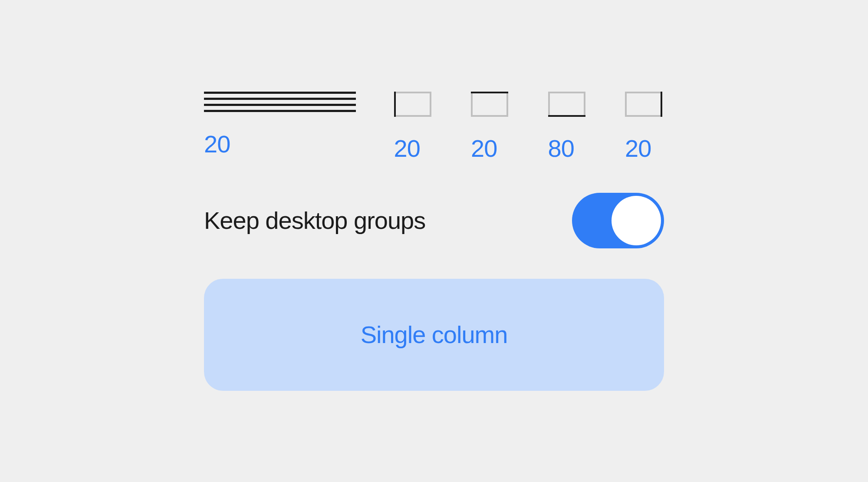 This screenshot has height=482, width=868. What do you see at coordinates (618, 221) in the screenshot?
I see `keep-groups-toggle` at bounding box center [618, 221].